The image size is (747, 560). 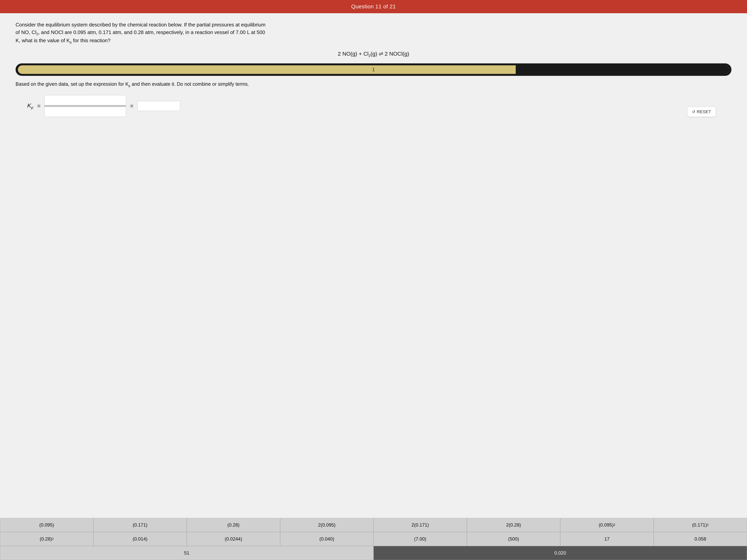 I want to click on tile-0020: 0.020, so click(x=560, y=553).